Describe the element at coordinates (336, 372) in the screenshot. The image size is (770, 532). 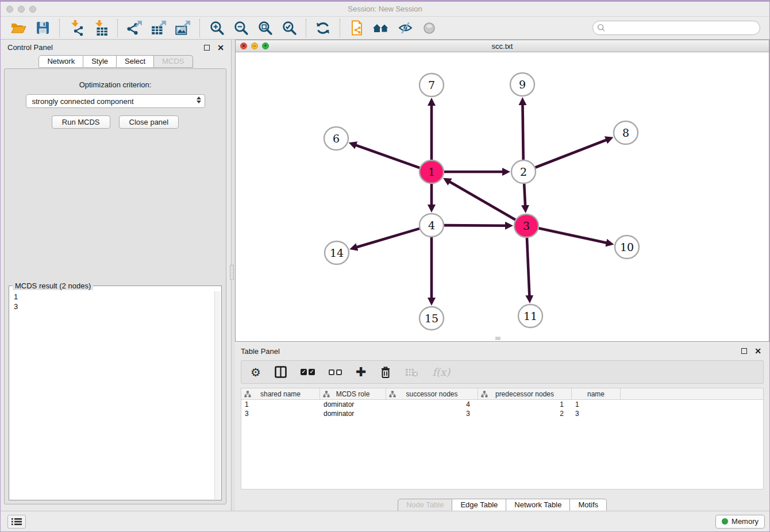
I see `deselect-all-button` at that location.